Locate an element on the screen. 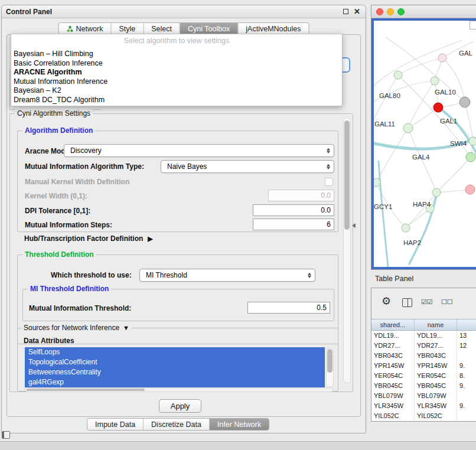 The height and width of the screenshot is (450, 476). network-canvas: GAL80 GAL10 GAL11 GAL1 SWI4 GAL4 GCY1 HA… is located at coordinates (424, 144).